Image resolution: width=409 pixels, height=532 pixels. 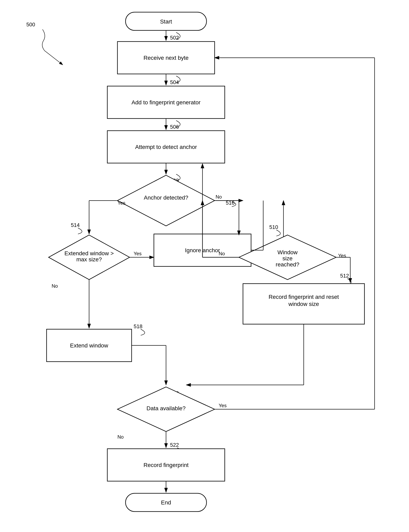 What do you see at coordinates (288, 252) in the screenshot?
I see `window-size-label1: Window` at bounding box center [288, 252].